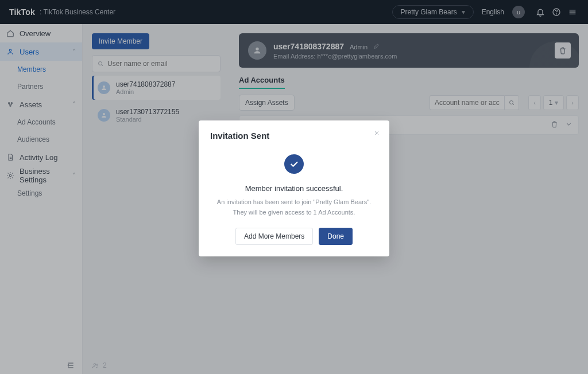 The width and height of the screenshot is (588, 374). What do you see at coordinates (335, 236) in the screenshot?
I see `done-button: Done` at bounding box center [335, 236].